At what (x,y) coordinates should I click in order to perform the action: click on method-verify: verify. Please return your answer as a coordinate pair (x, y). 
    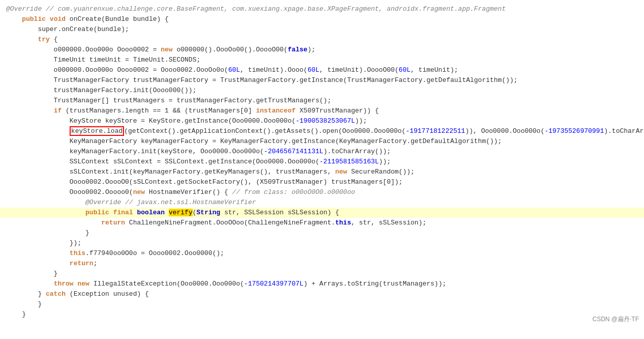
    Looking at the image, I should click on (181, 213).